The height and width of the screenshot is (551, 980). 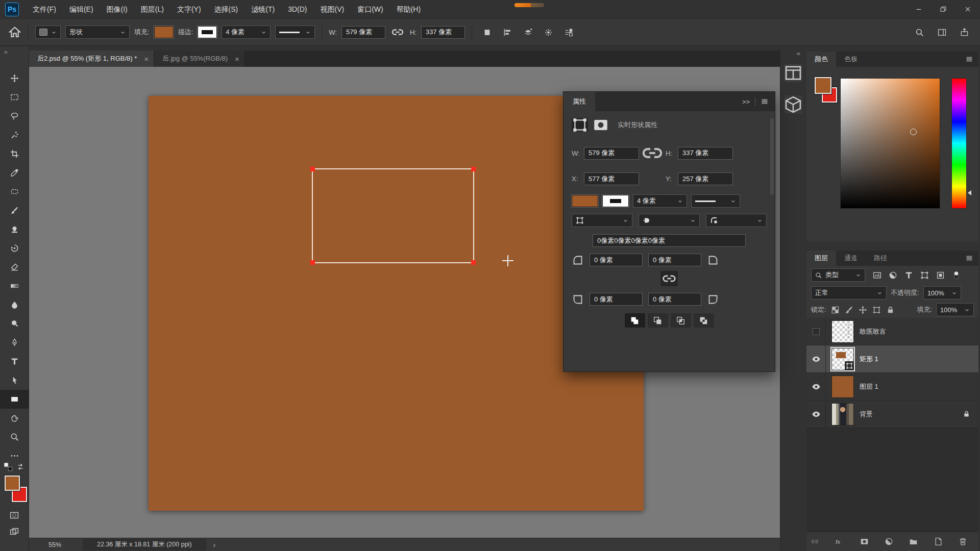 What do you see at coordinates (164, 32) in the screenshot?
I see `fill-color-swatch` at bounding box center [164, 32].